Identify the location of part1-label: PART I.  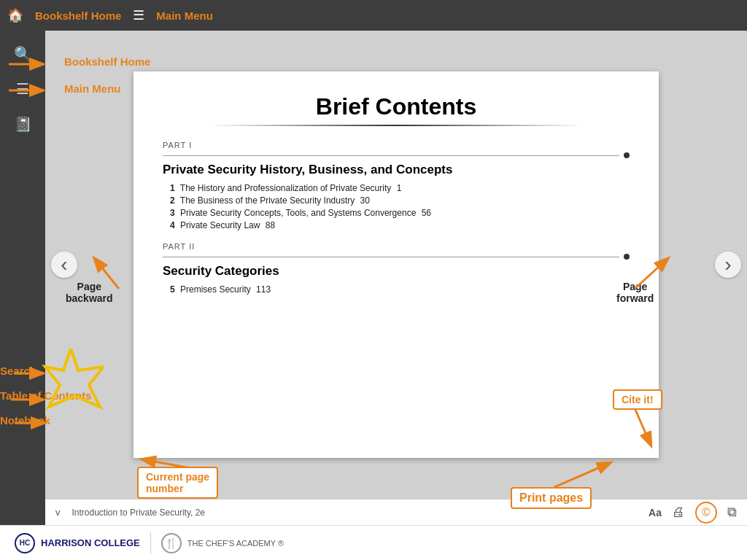
(396, 145).